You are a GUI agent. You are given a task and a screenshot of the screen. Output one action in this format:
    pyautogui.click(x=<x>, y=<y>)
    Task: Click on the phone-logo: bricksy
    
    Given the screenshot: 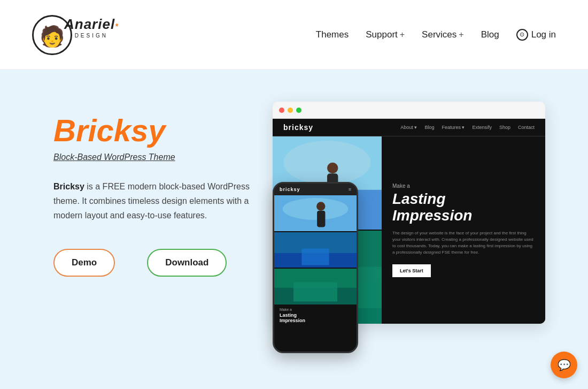 What is the action you would take?
    pyautogui.click(x=290, y=189)
    